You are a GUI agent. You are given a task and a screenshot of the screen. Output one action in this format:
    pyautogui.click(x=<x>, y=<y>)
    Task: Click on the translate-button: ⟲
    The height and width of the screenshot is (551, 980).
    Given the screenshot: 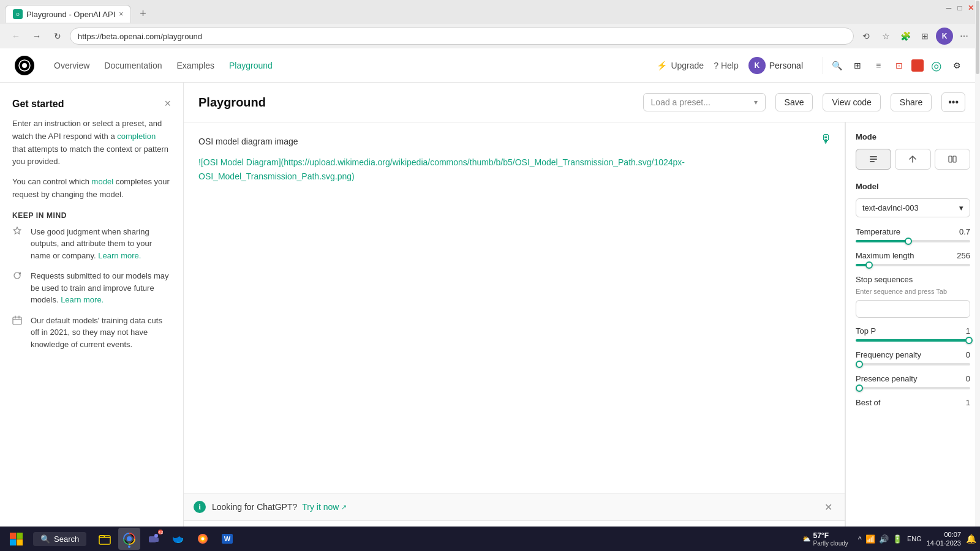 What is the action you would take?
    pyautogui.click(x=866, y=36)
    